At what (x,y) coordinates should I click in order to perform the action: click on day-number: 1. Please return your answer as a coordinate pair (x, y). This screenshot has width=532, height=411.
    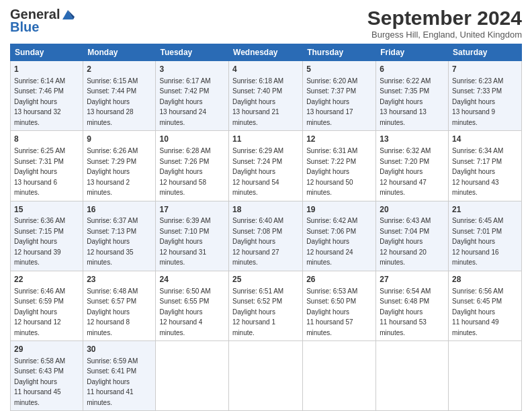
    Looking at the image, I should click on (47, 70).